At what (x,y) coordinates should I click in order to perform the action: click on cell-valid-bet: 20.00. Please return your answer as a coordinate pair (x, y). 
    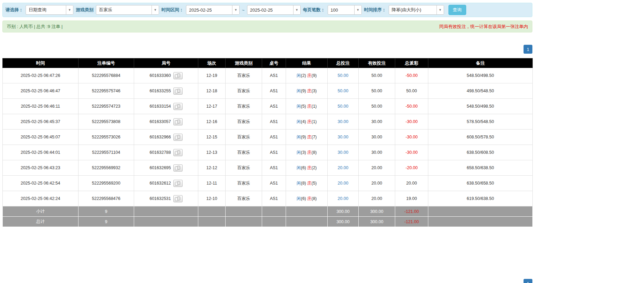
    Looking at the image, I should click on (377, 199).